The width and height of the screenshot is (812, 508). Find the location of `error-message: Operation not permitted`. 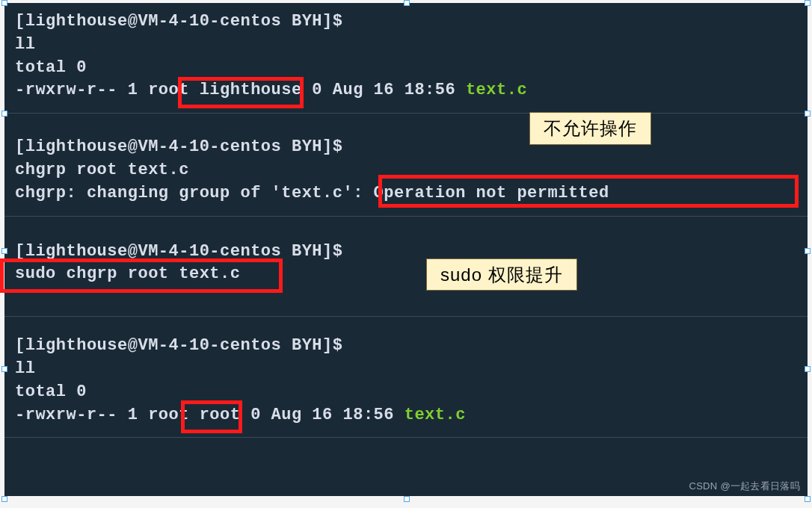

error-message: Operation not permitted is located at coordinates (492, 193).